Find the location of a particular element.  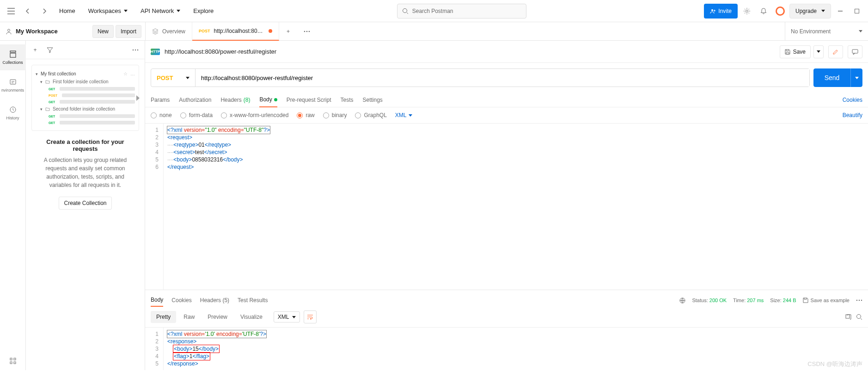

response-fmt-raw: Raw is located at coordinates (189, 317).